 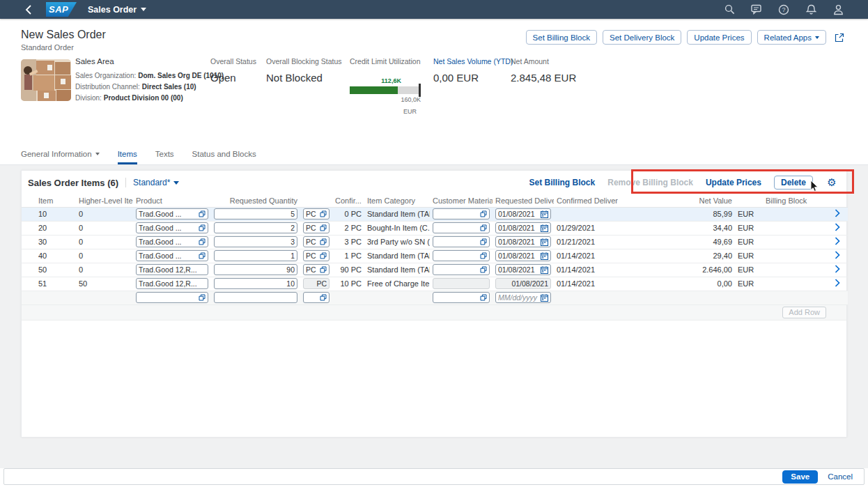 I want to click on variant-selector: Standard*, so click(x=152, y=183).